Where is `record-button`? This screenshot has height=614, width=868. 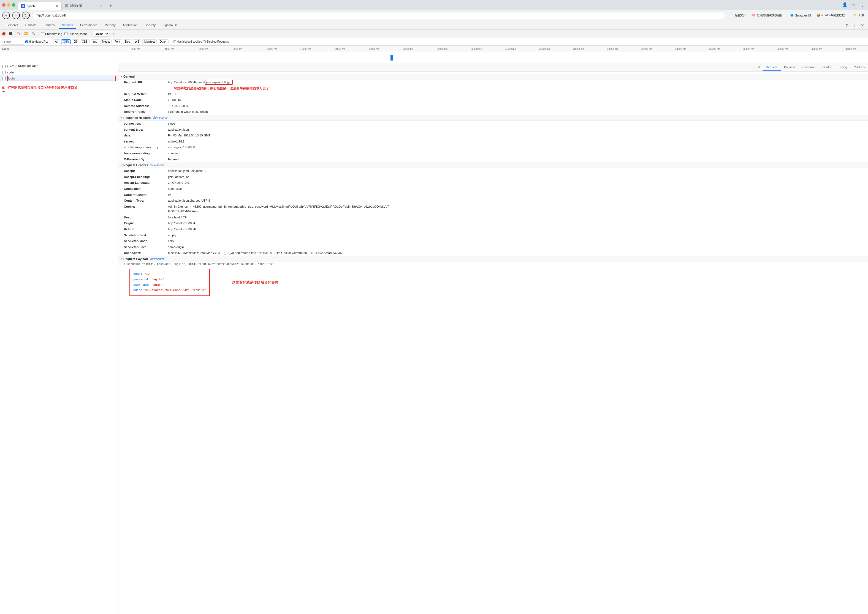 record-button is located at coordinates (4, 34).